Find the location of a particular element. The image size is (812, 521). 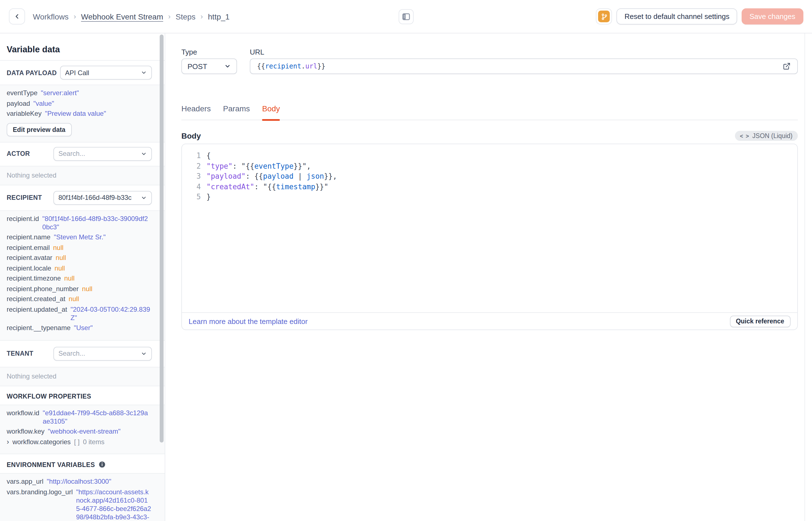

kv-row: recipient.emailnull is located at coordinates (79, 248).